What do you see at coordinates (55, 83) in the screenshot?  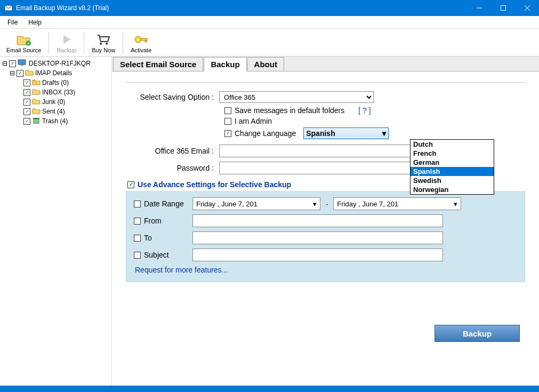 I see `tree-folder: Drafts (0)` at bounding box center [55, 83].